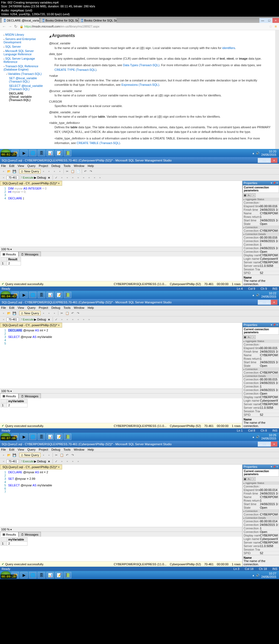 The height and width of the screenshot is (644, 279). Describe the element at coordinates (143, 26) in the screenshot. I see `url-input: 🔒 https://msdn.microsoft.com/en-us/libra…` at that location.